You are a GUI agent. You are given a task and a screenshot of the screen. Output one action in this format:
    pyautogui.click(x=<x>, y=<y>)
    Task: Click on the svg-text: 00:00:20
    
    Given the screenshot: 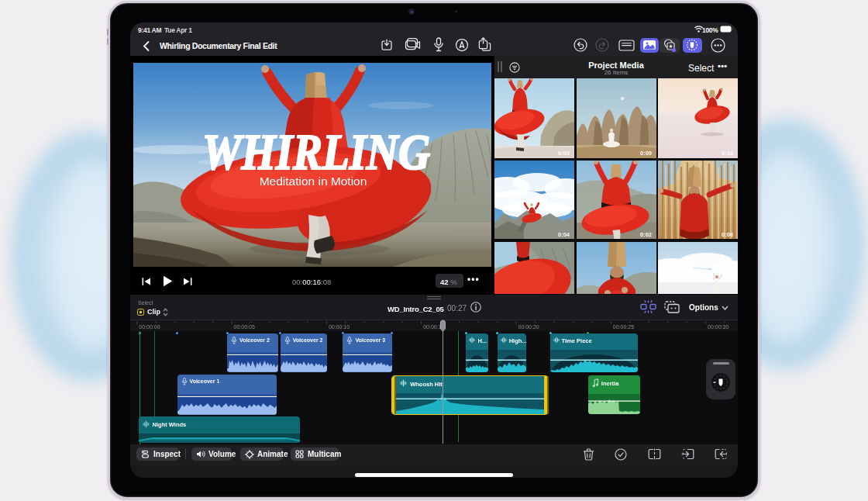 What is the action you would take?
    pyautogui.click(x=529, y=327)
    